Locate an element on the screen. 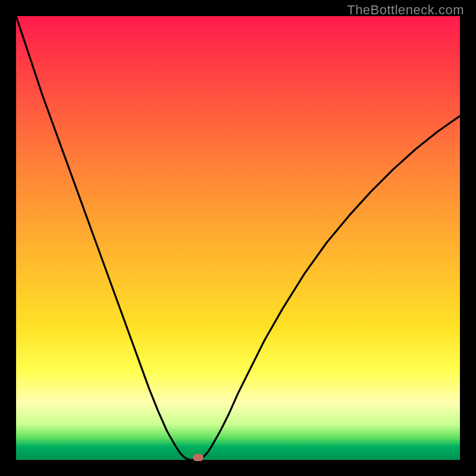 The height and width of the screenshot is (476, 476). optimal-point-marker is located at coordinates (198, 458).